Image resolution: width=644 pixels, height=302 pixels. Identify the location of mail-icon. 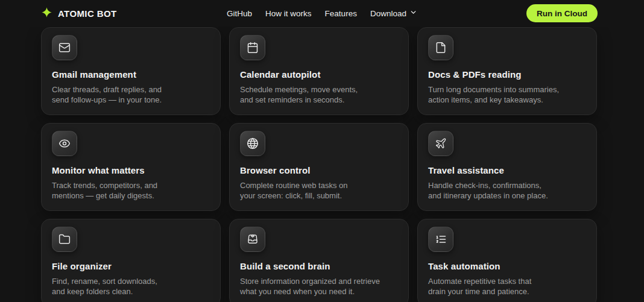
(65, 48).